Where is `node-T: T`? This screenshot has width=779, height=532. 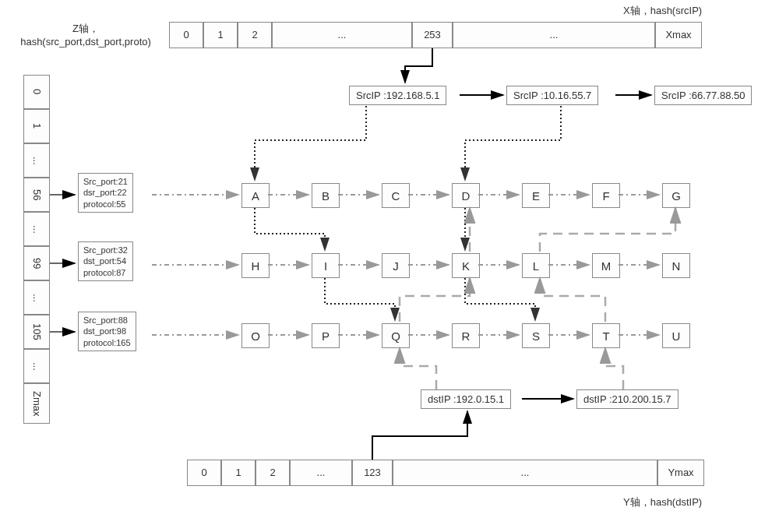
node-T: T is located at coordinates (606, 336).